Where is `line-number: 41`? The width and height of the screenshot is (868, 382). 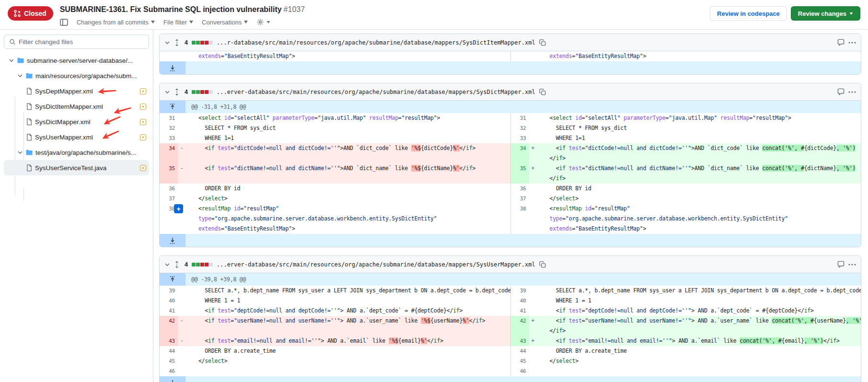
line-number: 41 is located at coordinates (169, 311).